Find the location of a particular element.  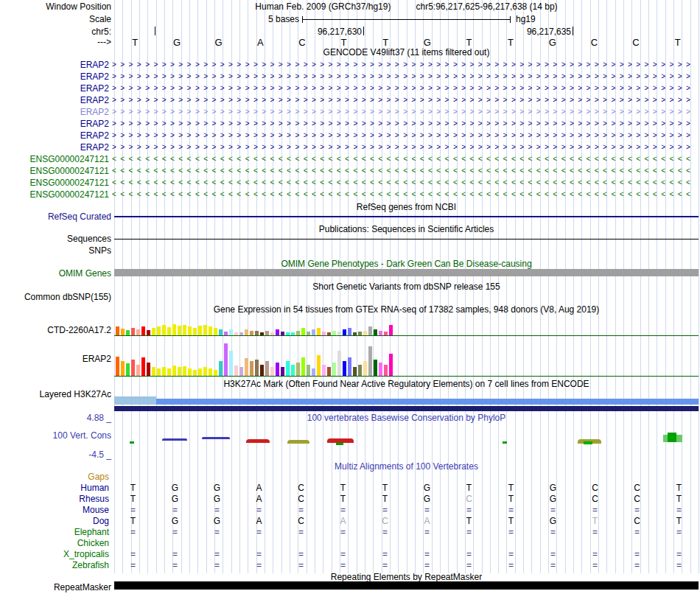

gtex-chart-ctd is located at coordinates (407, 327).